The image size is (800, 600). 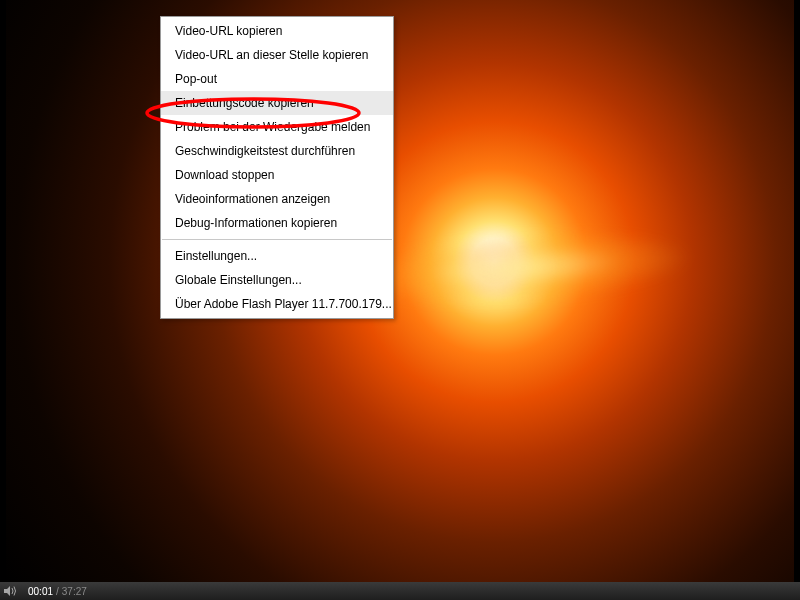 What do you see at coordinates (277, 199) in the screenshot?
I see `menu-item-show-video-info: Videoinformationen anzeigen` at bounding box center [277, 199].